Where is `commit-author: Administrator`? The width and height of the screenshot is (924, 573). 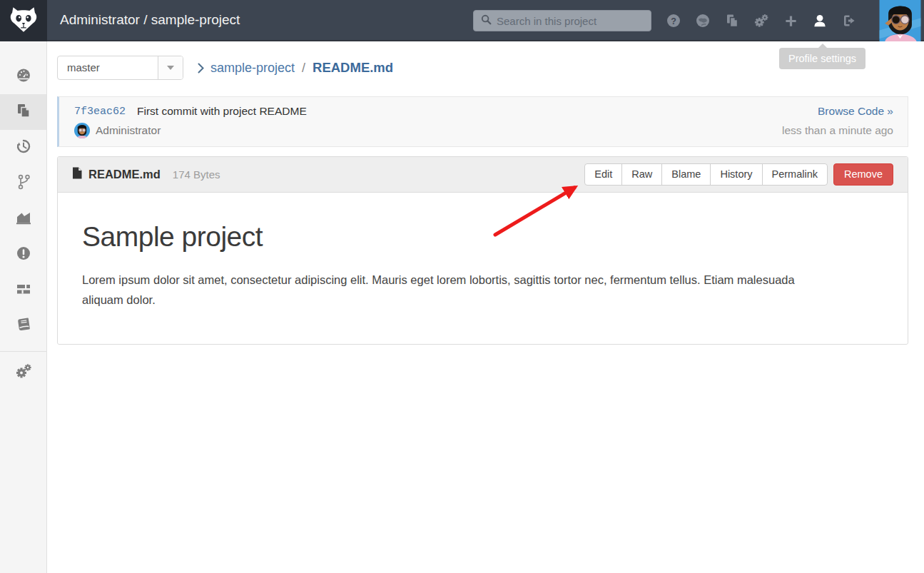
commit-author: Administrator is located at coordinates (117, 131).